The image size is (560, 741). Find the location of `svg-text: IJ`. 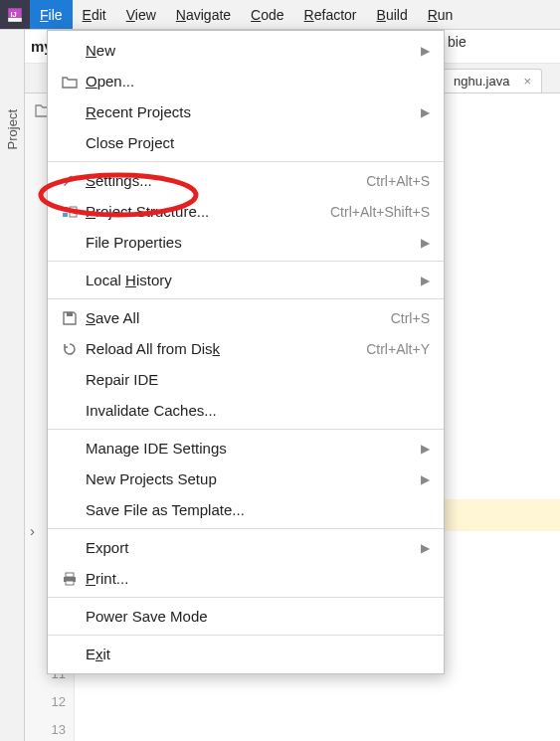

svg-text: IJ is located at coordinates (14, 14).